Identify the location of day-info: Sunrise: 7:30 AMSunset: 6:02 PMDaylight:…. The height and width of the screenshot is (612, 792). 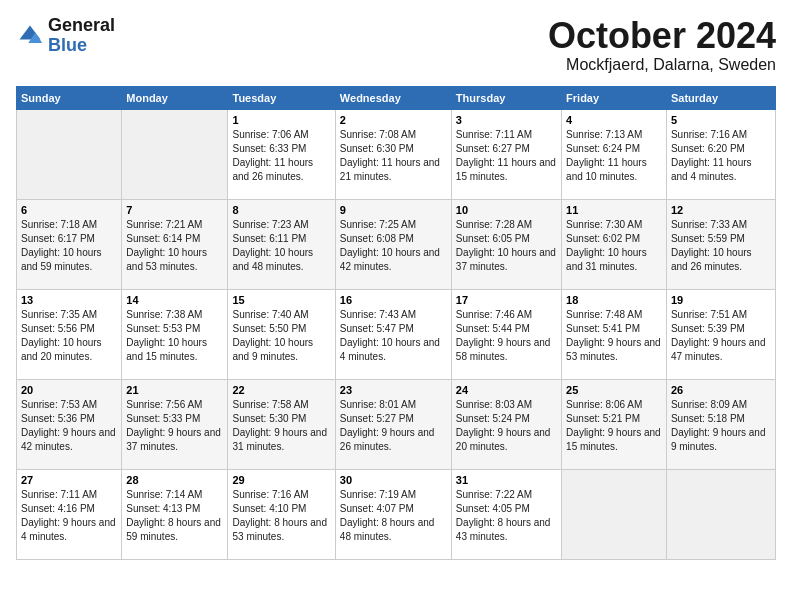
(614, 246).